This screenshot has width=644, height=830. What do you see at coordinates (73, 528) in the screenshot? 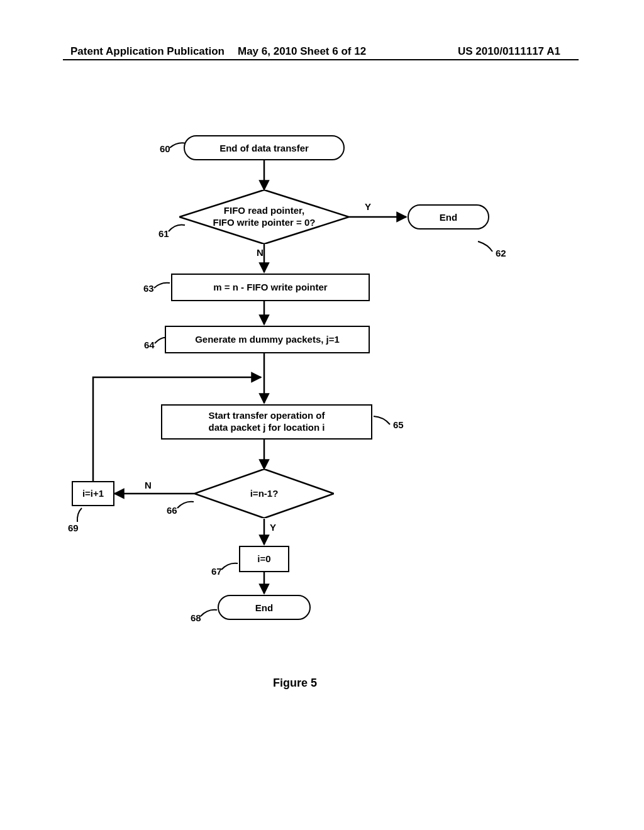
I see `ref-69: 69` at bounding box center [73, 528].